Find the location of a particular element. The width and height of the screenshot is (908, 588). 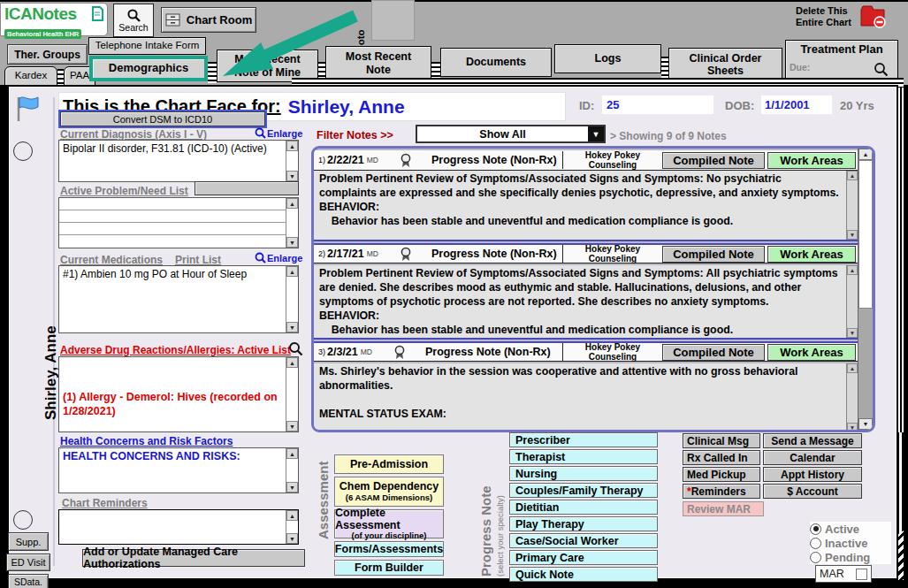

delete-chart-icon is located at coordinates (873, 16).